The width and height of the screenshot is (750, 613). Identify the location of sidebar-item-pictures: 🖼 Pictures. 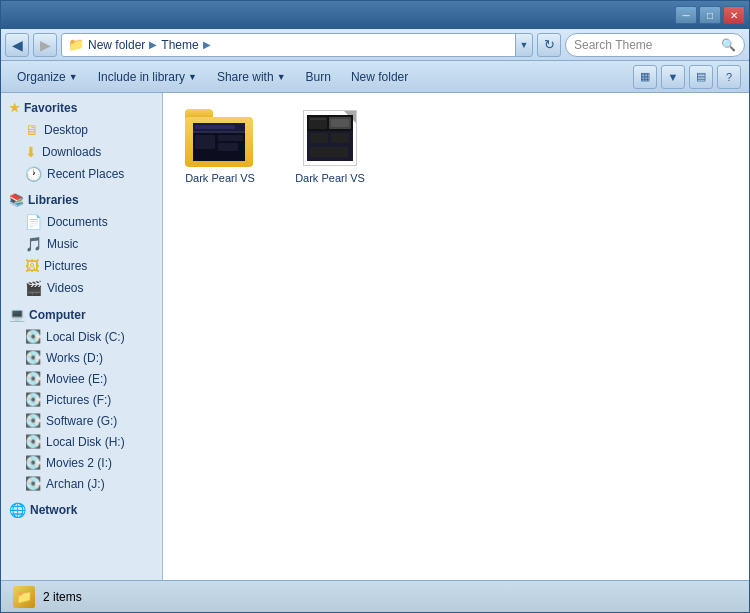
(82, 266).